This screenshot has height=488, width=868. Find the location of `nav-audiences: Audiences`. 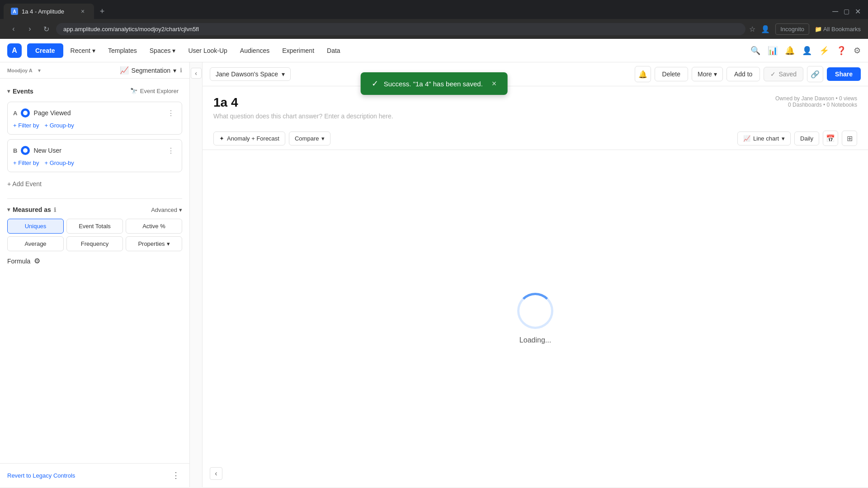

nav-audiences: Audiences is located at coordinates (255, 51).